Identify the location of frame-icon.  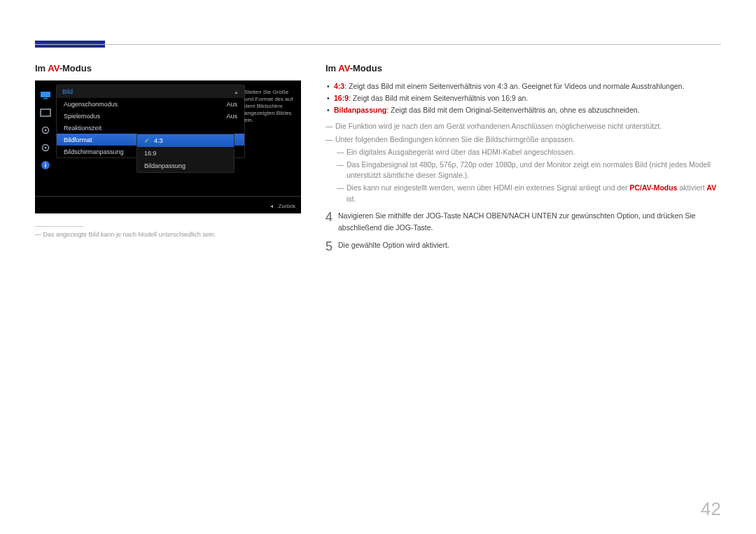
(46, 113).